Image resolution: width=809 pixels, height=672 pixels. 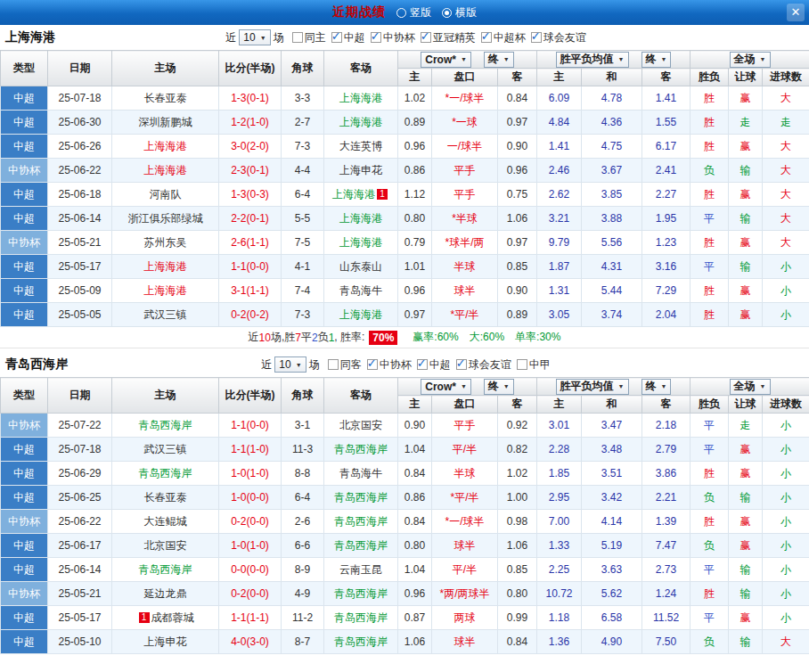 What do you see at coordinates (362, 619) in the screenshot?
I see `away-team-cell: 青岛西海岸` at bounding box center [362, 619].